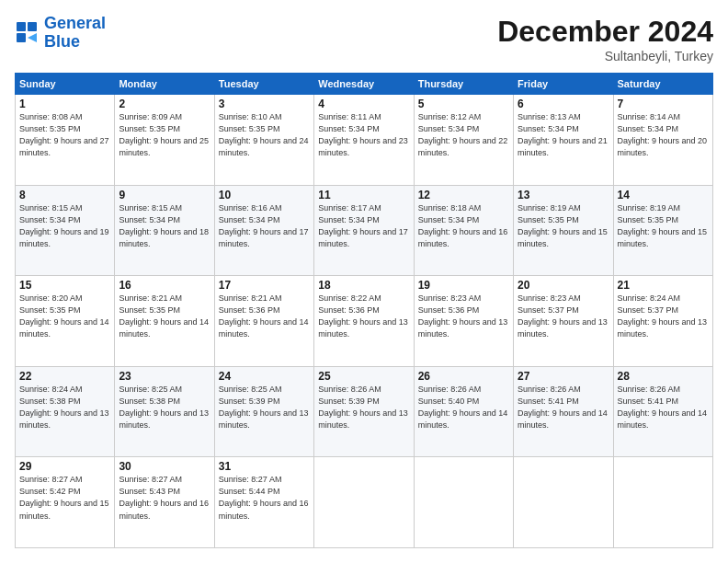  What do you see at coordinates (563, 85) in the screenshot?
I see `col-friday: Friday` at bounding box center [563, 85].